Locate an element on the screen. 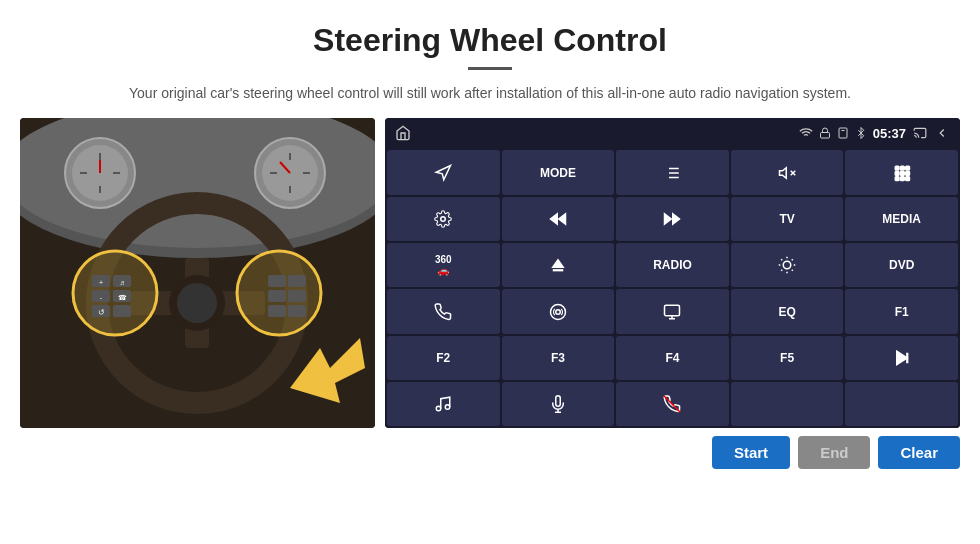 This screenshot has width=980, height=544. settings-circle-icon is located at coordinates (443, 219).